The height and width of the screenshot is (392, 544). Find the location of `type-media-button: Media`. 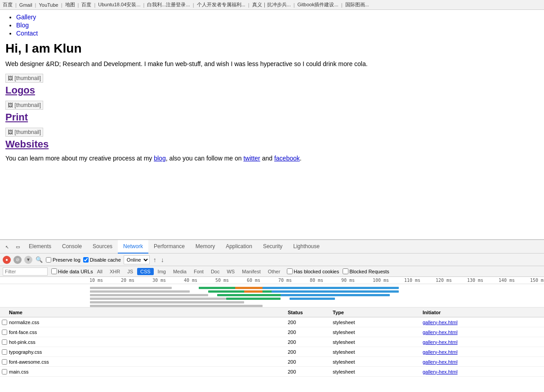

type-media-button: Media is located at coordinates (180, 272).